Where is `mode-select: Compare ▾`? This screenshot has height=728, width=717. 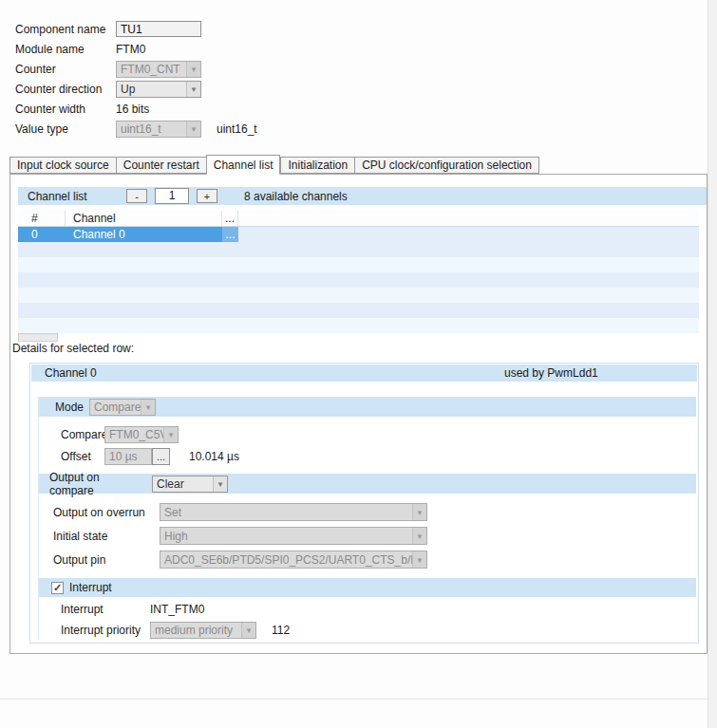 mode-select: Compare ▾ is located at coordinates (123, 407).